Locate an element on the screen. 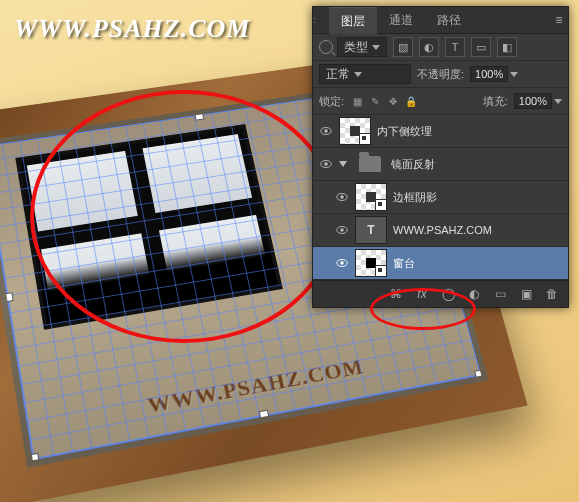 Image resolution: width=579 pixels, height=502 pixels. layer-name: 内下侧纹理 is located at coordinates (470, 132).